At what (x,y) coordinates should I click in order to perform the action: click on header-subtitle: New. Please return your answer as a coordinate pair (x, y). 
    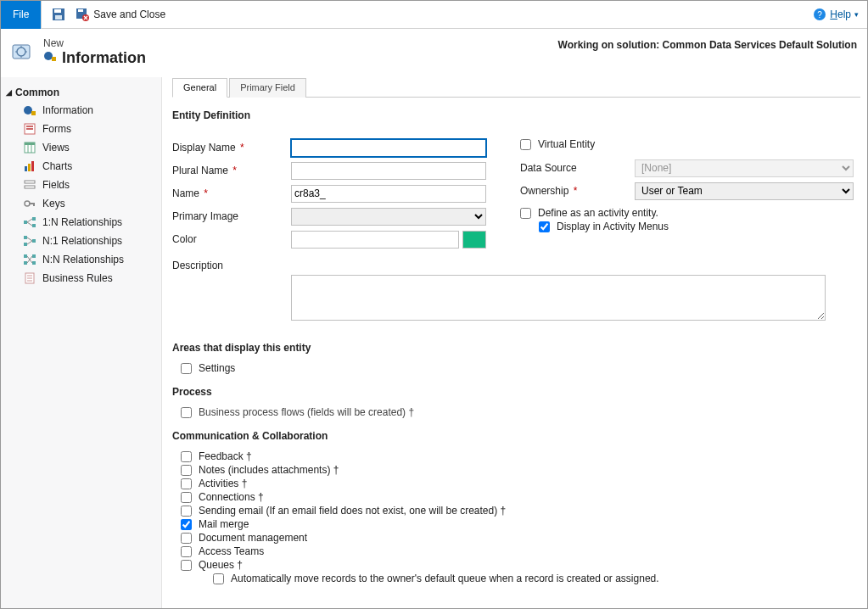
    Looking at the image, I should click on (95, 43).